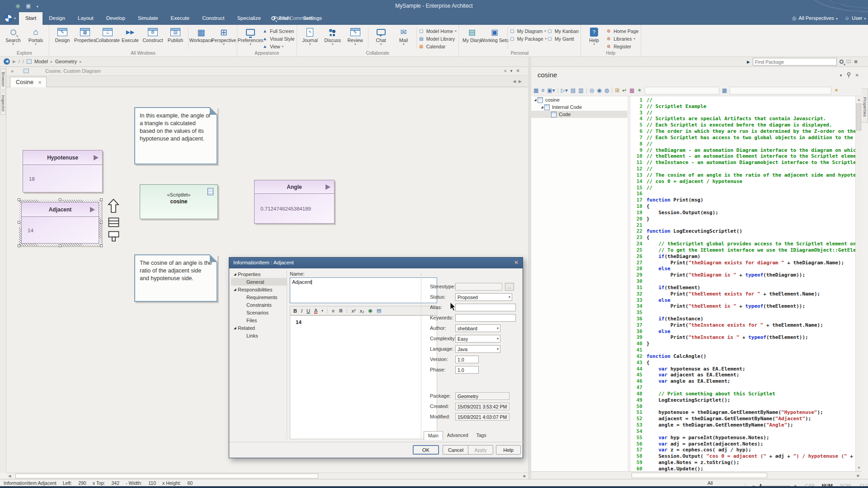 The height and width of the screenshot is (488, 868). Describe the element at coordinates (856, 61) in the screenshot. I see `hamburger-menu-icon: ≡` at that location.